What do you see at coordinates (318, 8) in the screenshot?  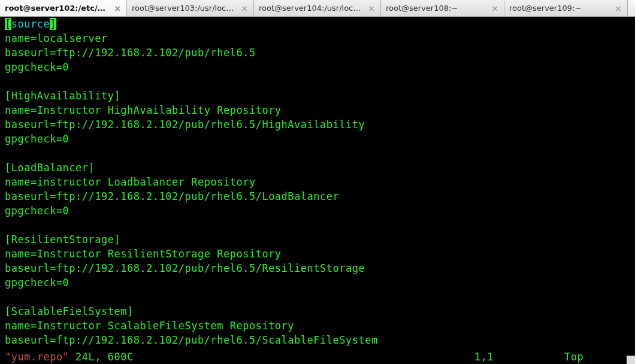 I see `terminal-tab-3: root@server104:/usr/loca... ×` at bounding box center [318, 8].